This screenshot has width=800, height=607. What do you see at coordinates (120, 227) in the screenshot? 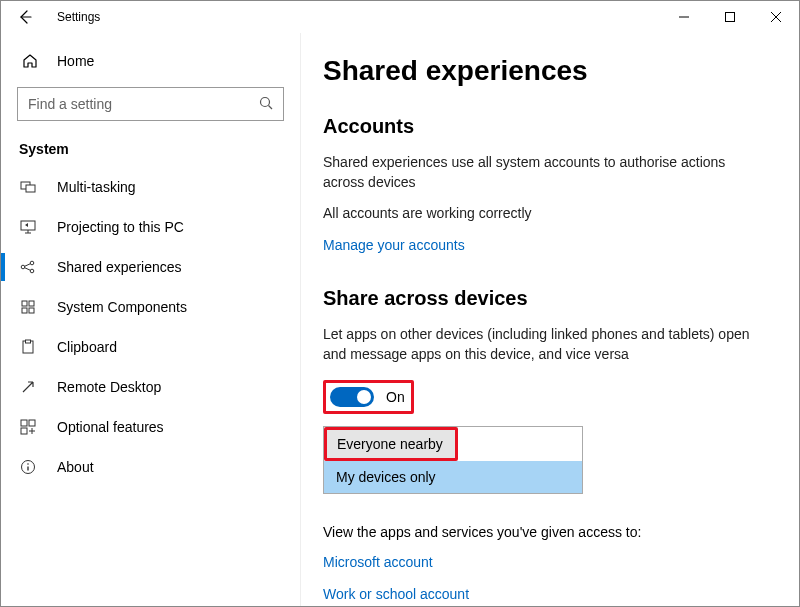
I see `sidebar-item-label: Projecting to this PC` at bounding box center [120, 227].